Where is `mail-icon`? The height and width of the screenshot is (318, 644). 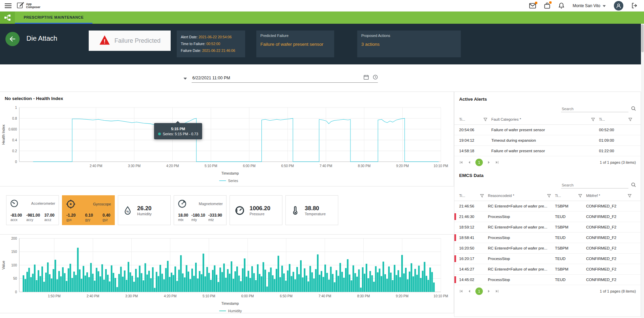 mail-icon is located at coordinates (533, 6).